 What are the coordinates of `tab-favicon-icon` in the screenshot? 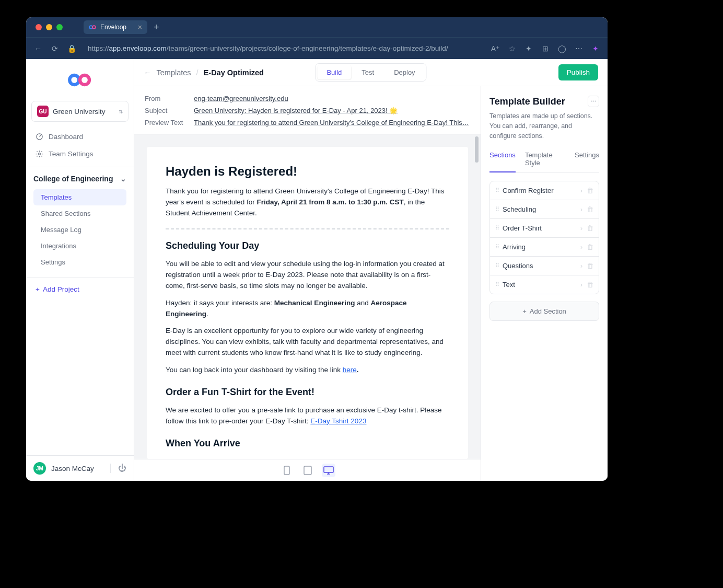 It's located at (92, 27).